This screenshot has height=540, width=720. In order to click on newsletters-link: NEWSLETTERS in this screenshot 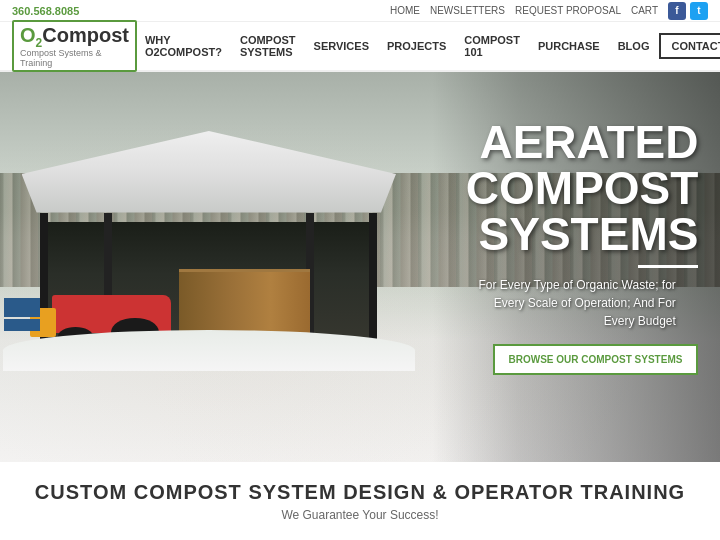, I will do `click(468, 10)`.